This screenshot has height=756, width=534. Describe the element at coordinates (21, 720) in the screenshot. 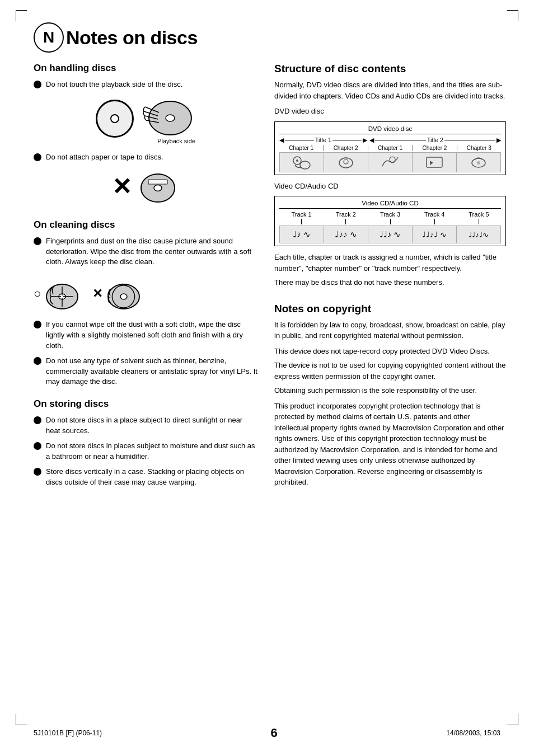

I see `corner-bracket-bl` at that location.